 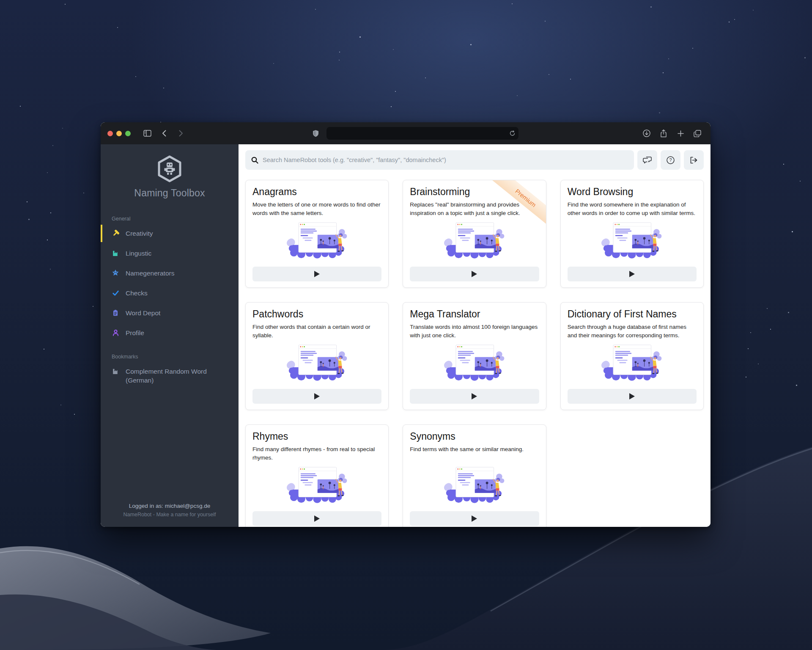 I want to click on traffic-lights, so click(x=119, y=134).